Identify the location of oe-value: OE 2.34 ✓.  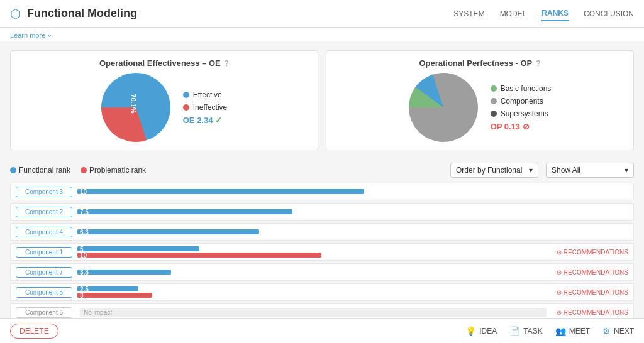
(205, 121).